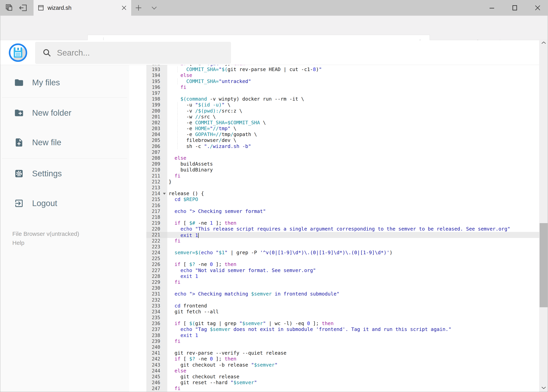 This screenshot has width=548, height=392. Describe the element at coordinates (343, 389) in the screenshot. I see `code-line-247: 247 fi` at that location.